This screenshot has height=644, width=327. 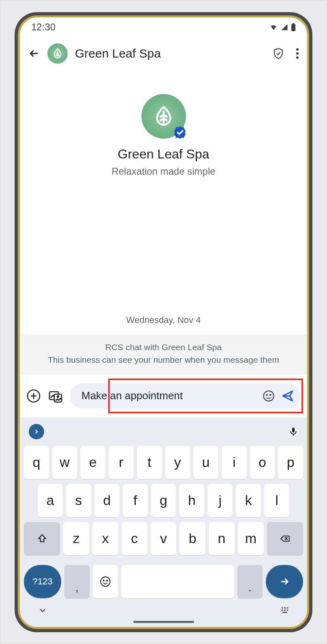 What do you see at coordinates (278, 53) in the screenshot?
I see `verified-shield-icon` at bounding box center [278, 53].